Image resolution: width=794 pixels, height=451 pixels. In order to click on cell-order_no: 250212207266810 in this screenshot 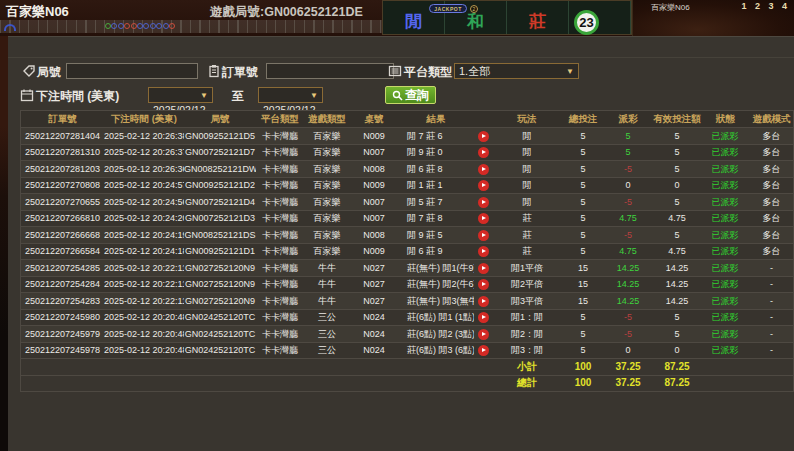, I will do `click(62, 218)`.